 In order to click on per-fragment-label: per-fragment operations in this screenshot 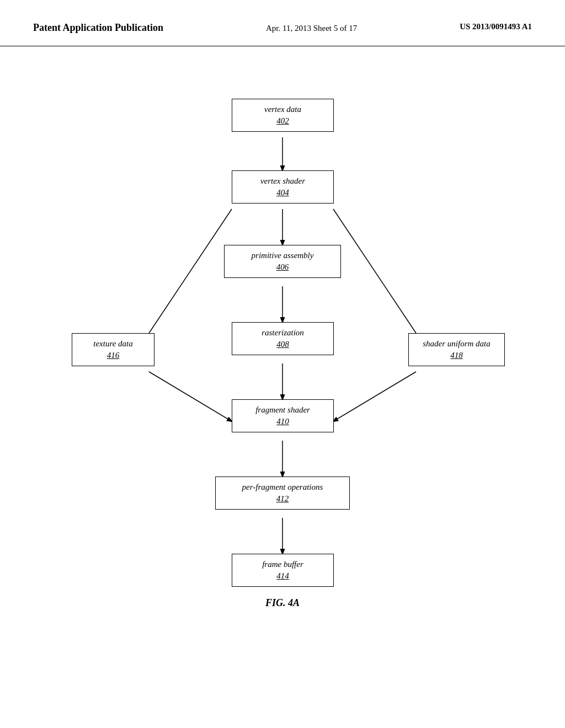, I will do `click(282, 487)`.